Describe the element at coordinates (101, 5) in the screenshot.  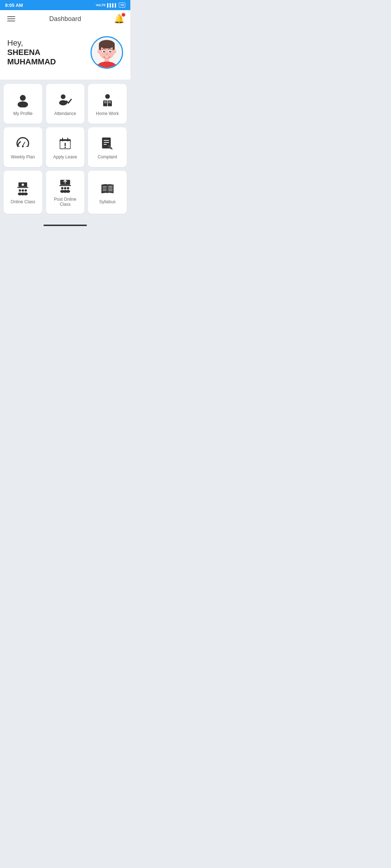
I see `volte-icon: VoLTE` at that location.